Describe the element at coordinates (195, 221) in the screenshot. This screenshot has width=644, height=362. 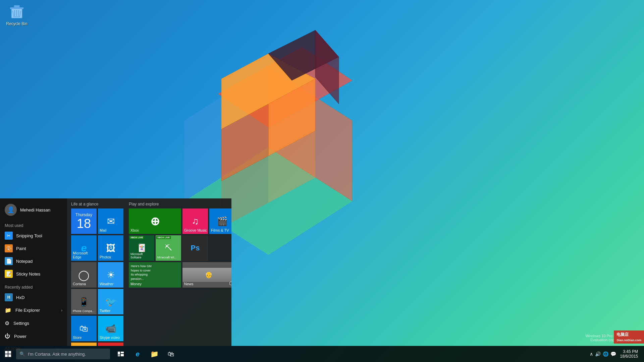
I see `tile-groove: ♫ Groove Music` at that location.